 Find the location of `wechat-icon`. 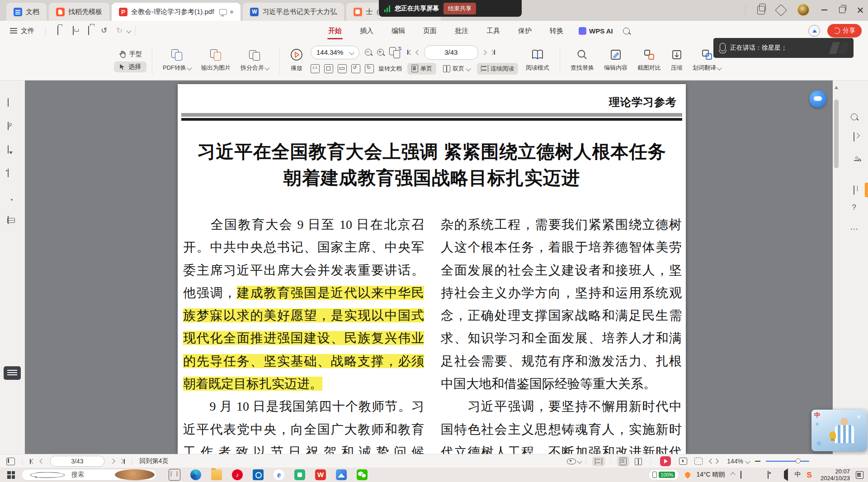

wechat-icon is located at coordinates (362, 475).